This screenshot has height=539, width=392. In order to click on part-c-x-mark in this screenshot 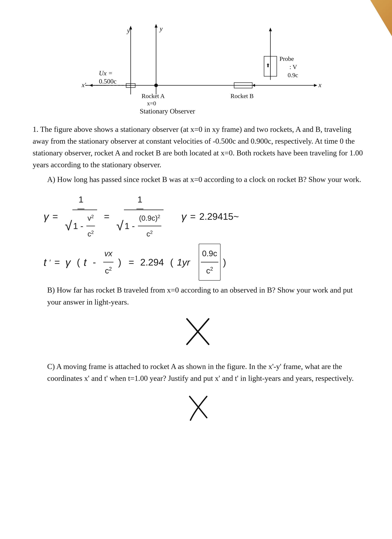, I will do `click(198, 408)`.